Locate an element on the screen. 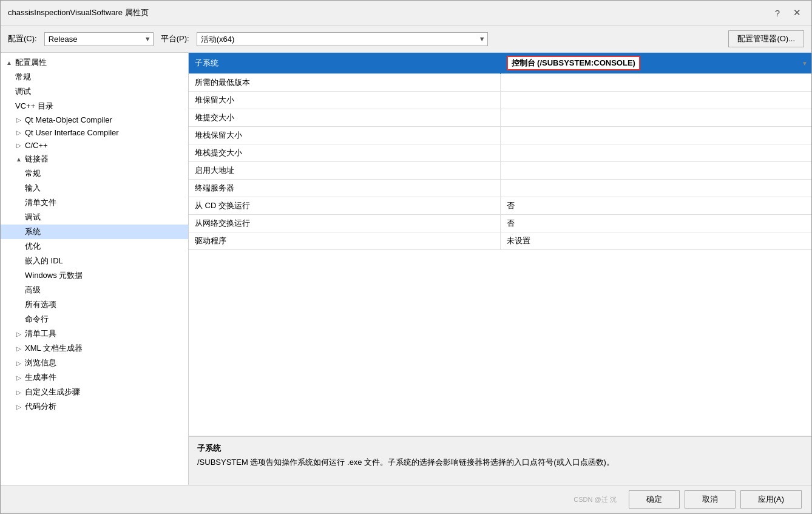  toolbar: 配置(C): Release ▼ 平台(P): 活动(x64) ▼ 配置管理器(… is located at coordinates (406, 39).